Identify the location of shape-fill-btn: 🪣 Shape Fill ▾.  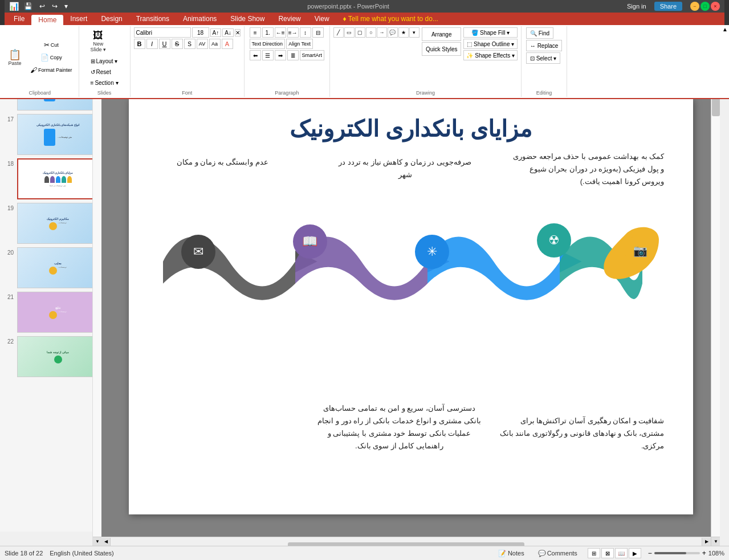
(490, 32).